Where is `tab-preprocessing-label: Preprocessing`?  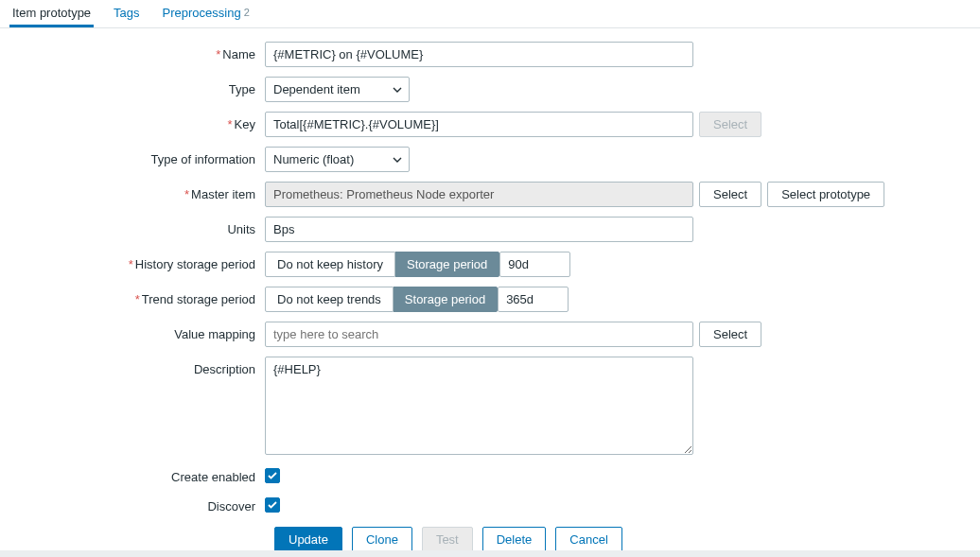 tab-preprocessing-label: Preprocessing is located at coordinates (202, 13).